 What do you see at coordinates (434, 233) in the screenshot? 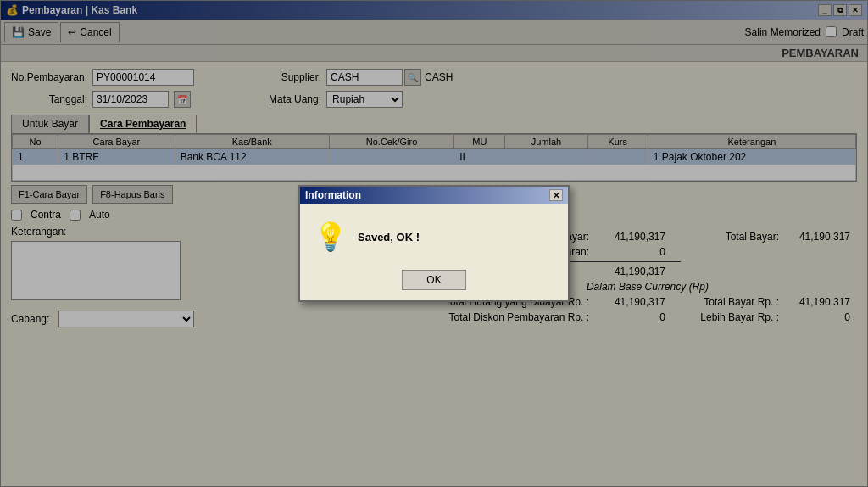
I see `modal-body: 💡 Saved, OK !` at bounding box center [434, 233].